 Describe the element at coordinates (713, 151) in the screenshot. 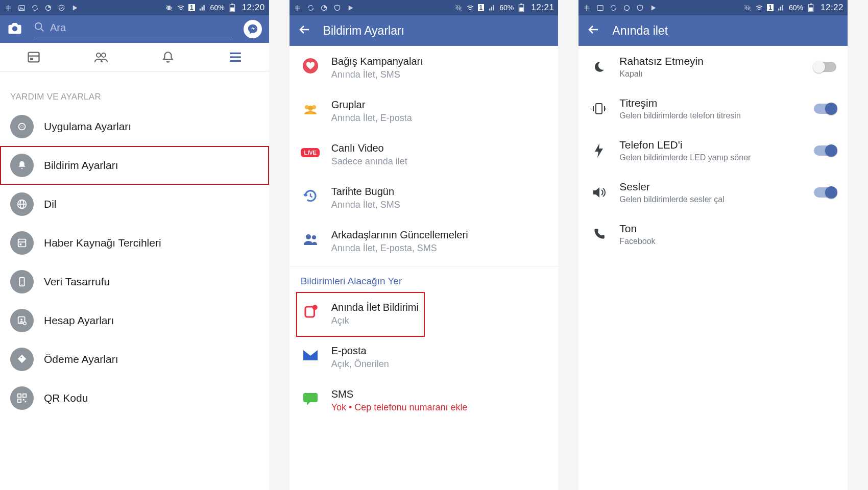

I see `row-led: Telefon LED'i Gelen bildirimlerde LED ya…` at that location.